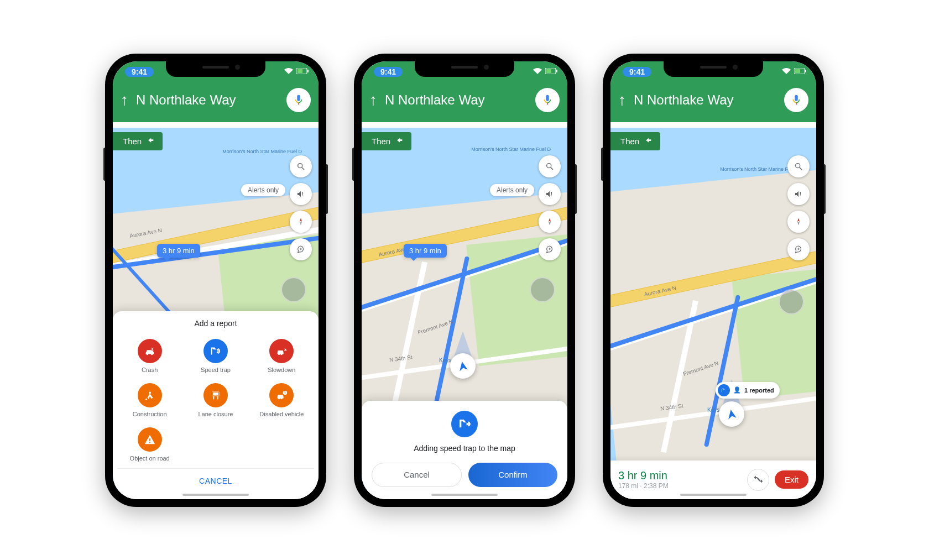 The image size is (929, 560). I want to click on report-disabled-vehicle: Disabled vehicle, so click(282, 400).